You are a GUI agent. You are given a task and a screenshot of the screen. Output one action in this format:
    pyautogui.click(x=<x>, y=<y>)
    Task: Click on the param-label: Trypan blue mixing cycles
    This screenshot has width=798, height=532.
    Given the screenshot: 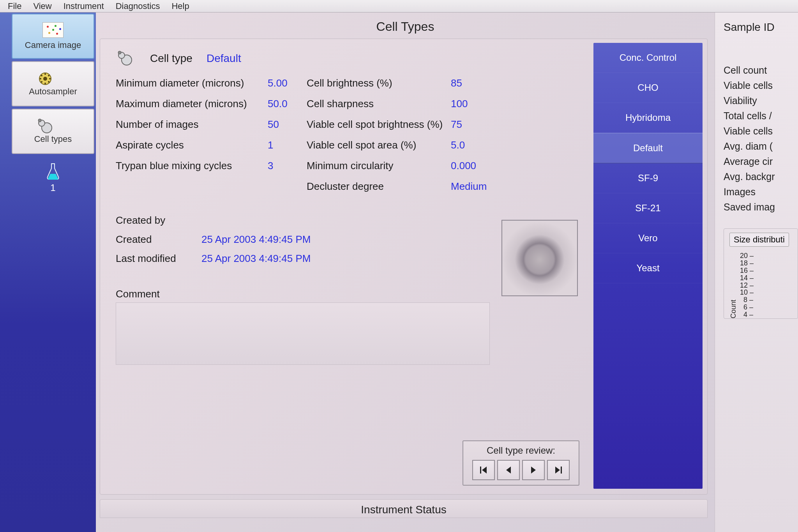 What is the action you would take?
    pyautogui.click(x=192, y=166)
    